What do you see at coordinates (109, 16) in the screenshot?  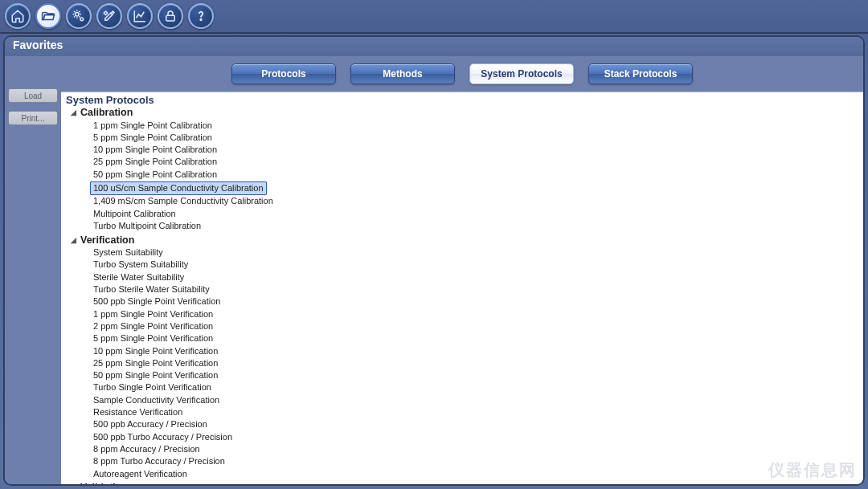 I see `tools-icon` at bounding box center [109, 16].